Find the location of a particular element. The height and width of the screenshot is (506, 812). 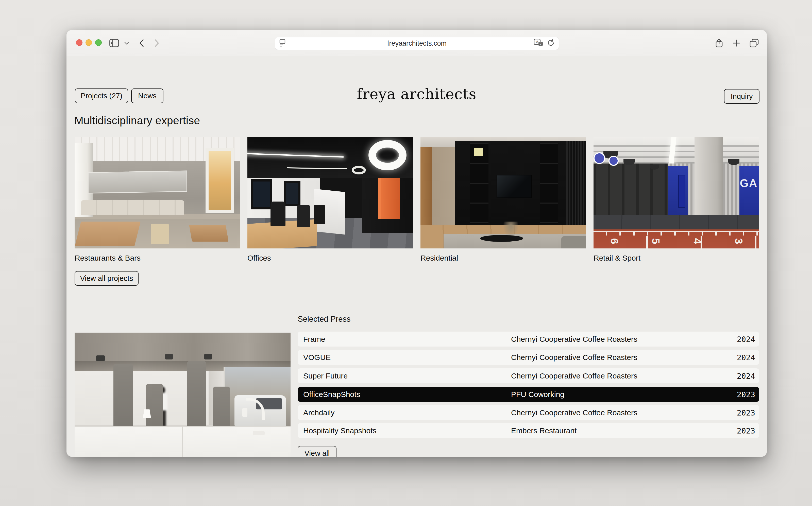

residential-sofa is located at coordinates (574, 242).